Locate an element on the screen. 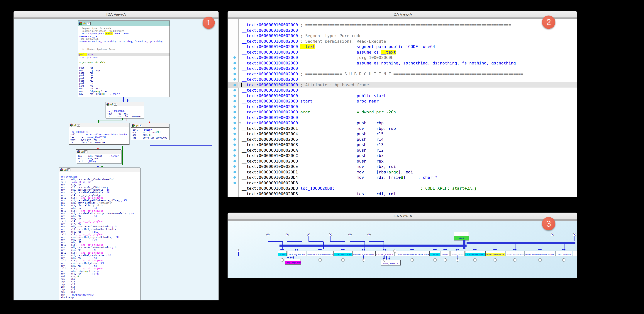 Image resolution: width=644 pixels, height=314 pixels. proximity-node: _objc_msgSend_ptr is located at coordinates (296, 253).